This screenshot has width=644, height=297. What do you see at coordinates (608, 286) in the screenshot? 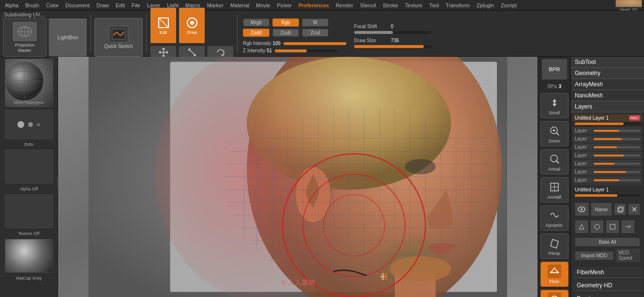
I see `geometry-hd-section: Geometry HD` at bounding box center [608, 286].